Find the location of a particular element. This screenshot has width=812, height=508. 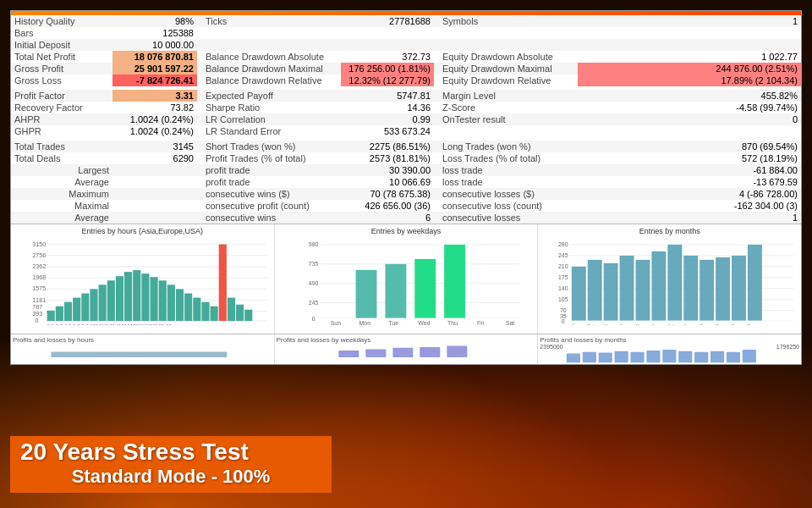

val-ghpr: 1.0024 (0.24%) is located at coordinates (155, 131).